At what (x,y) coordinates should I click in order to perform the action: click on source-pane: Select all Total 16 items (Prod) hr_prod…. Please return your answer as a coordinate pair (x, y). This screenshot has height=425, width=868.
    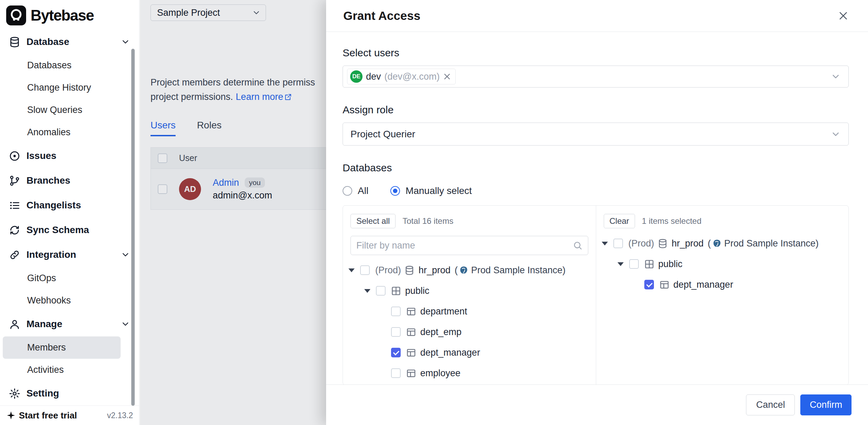
    Looking at the image, I should click on (469, 295).